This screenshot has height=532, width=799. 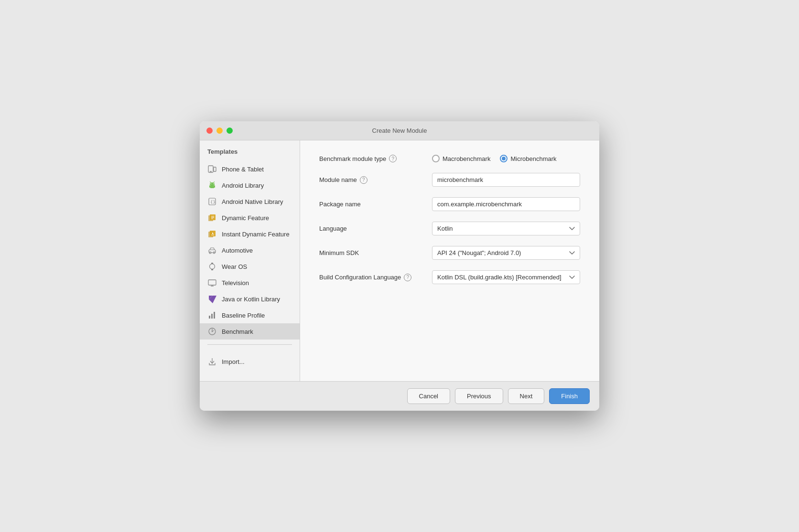 What do you see at coordinates (249, 266) in the screenshot?
I see `sidebar-item-wear-os: Wear OS` at bounding box center [249, 266].